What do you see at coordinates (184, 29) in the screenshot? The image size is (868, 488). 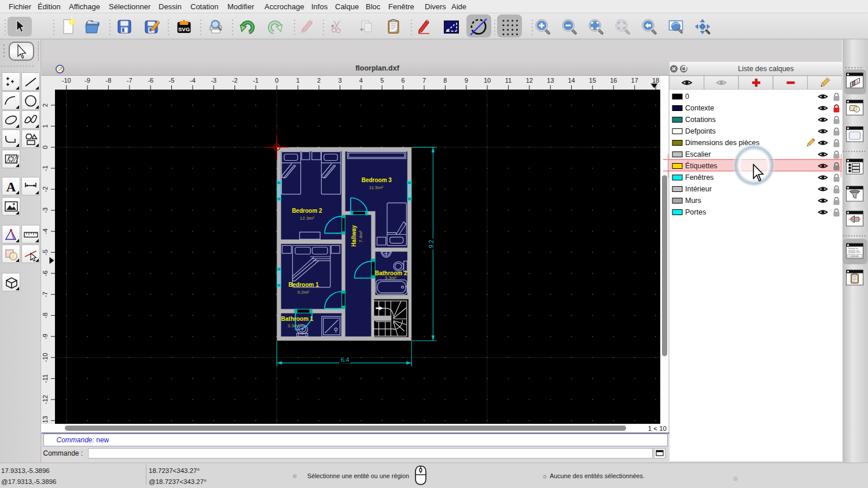 I see `svg-text: SVG` at bounding box center [184, 29].